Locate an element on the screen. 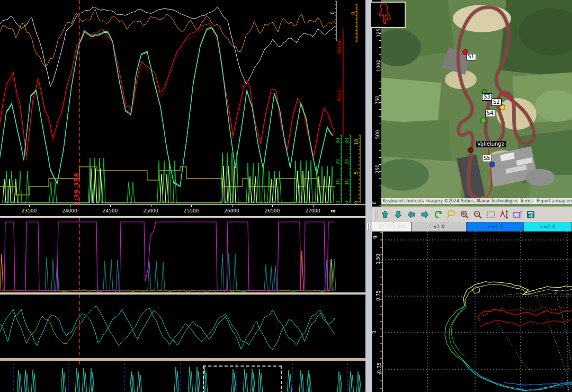 The width and height of the screenshot is (572, 392). axis-green-2-label: 10 is located at coordinates (347, 182).